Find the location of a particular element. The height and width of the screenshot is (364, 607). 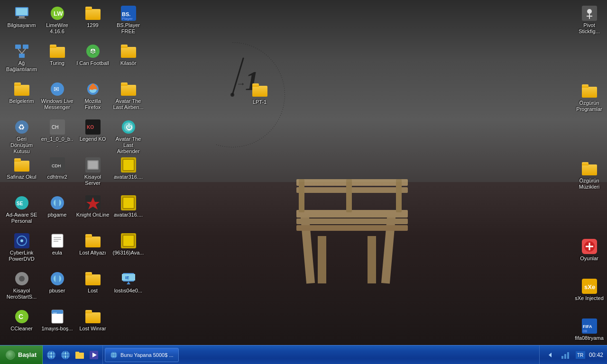

kilasör-label: Kilasör is located at coordinates (129, 64).